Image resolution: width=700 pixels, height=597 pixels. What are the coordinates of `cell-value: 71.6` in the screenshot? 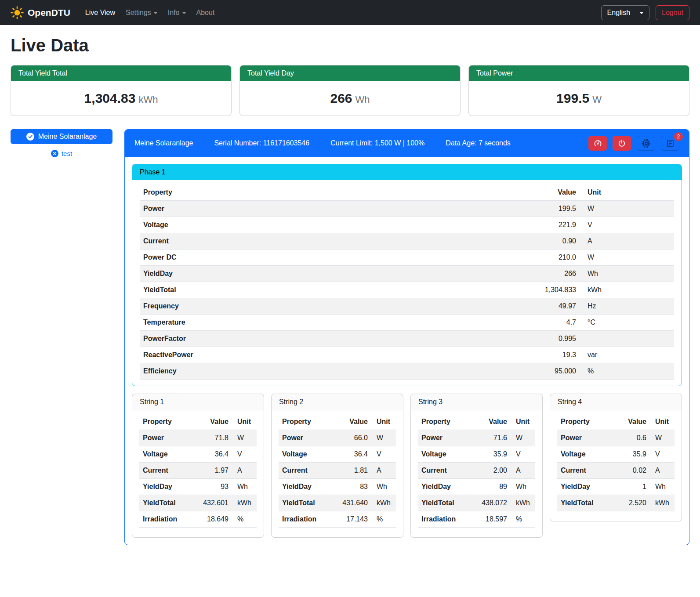 It's located at (490, 438).